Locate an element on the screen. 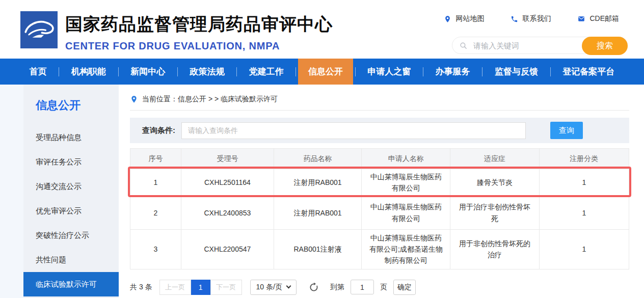 This screenshot has height=298, width=644. left-rail is located at coordinates (12, 192).